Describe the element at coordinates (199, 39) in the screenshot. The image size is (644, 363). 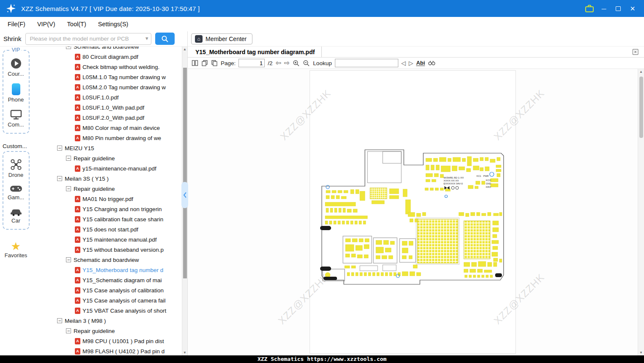
I see `home-icon: ⌂` at that location.